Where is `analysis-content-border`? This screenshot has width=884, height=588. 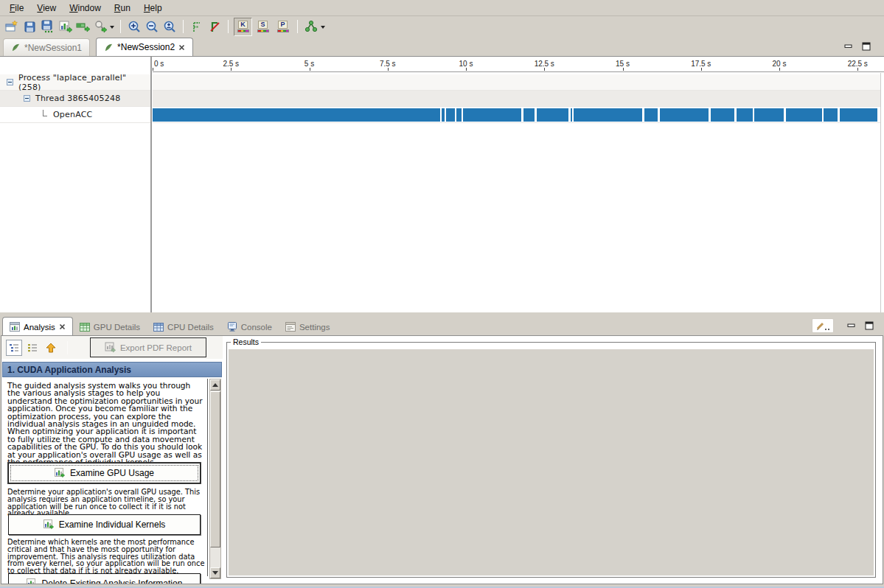
analysis-content-border is located at coordinates (208, 477).